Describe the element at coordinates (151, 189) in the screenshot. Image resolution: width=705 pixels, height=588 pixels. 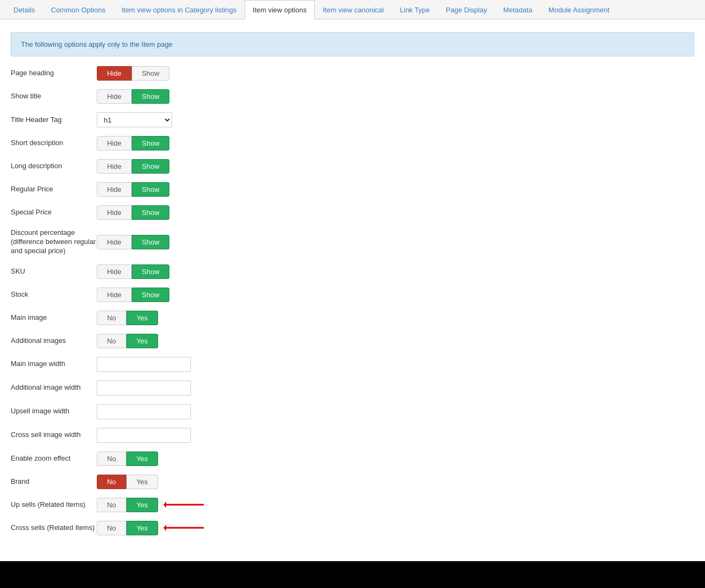
I see `show-btn-regular-price: Show` at that location.